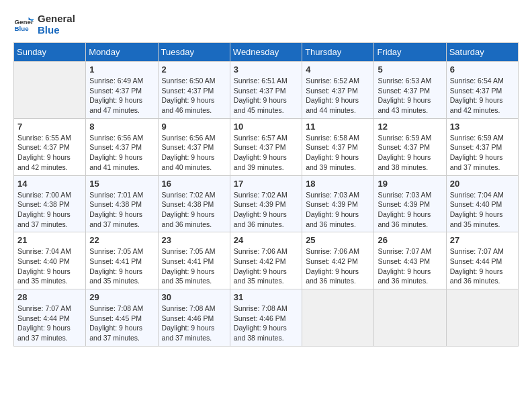 The image size is (532, 411). What do you see at coordinates (410, 146) in the screenshot?
I see `calendar-cell: 12Sunrise: 6:59 AMSunset: 4:37 PMDayligh…` at bounding box center [410, 146].